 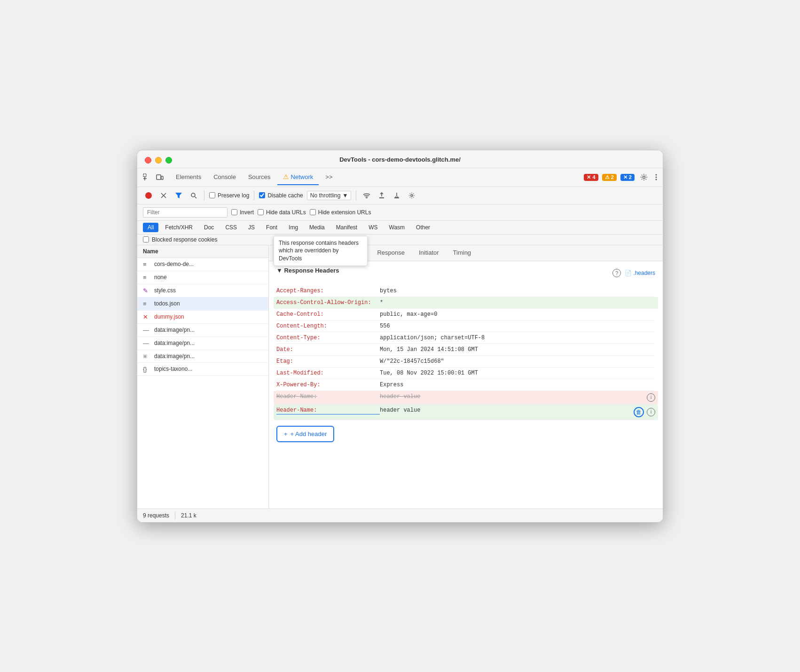 What do you see at coordinates (260, 212) in the screenshot?
I see `hide-data-urls-checkbox` at bounding box center [260, 212].